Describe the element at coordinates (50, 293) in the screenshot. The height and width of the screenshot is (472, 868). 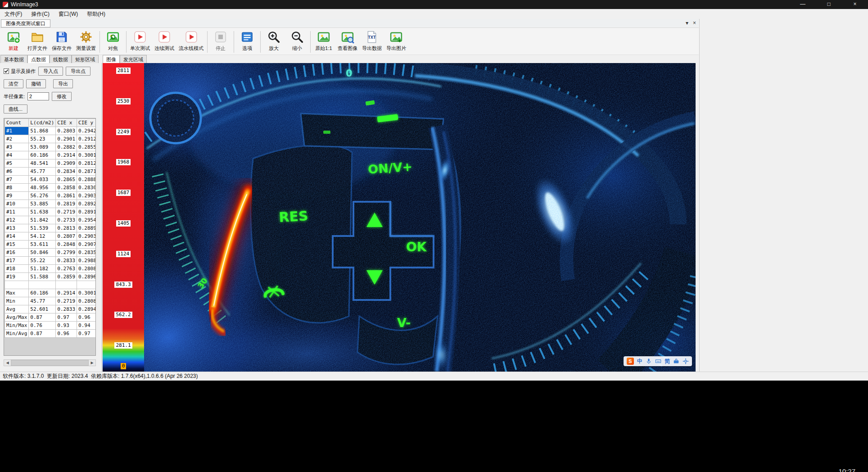
I see `table-summary-row: Max60.1860.29140.3001` at that location.